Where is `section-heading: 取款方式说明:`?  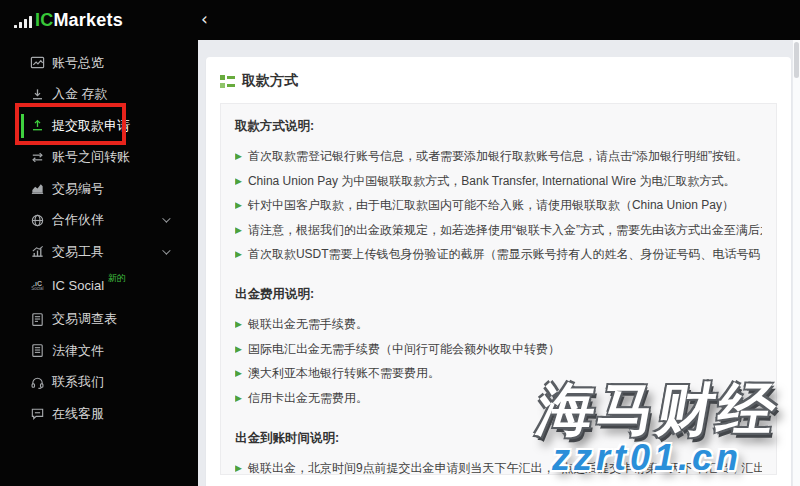
section-heading: 取款方式说明: is located at coordinates (498, 126).